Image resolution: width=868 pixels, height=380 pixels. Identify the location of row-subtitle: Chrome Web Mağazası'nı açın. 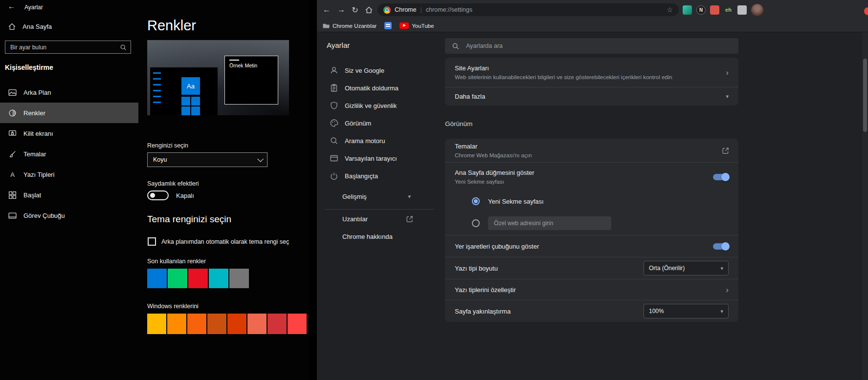
(493, 155).